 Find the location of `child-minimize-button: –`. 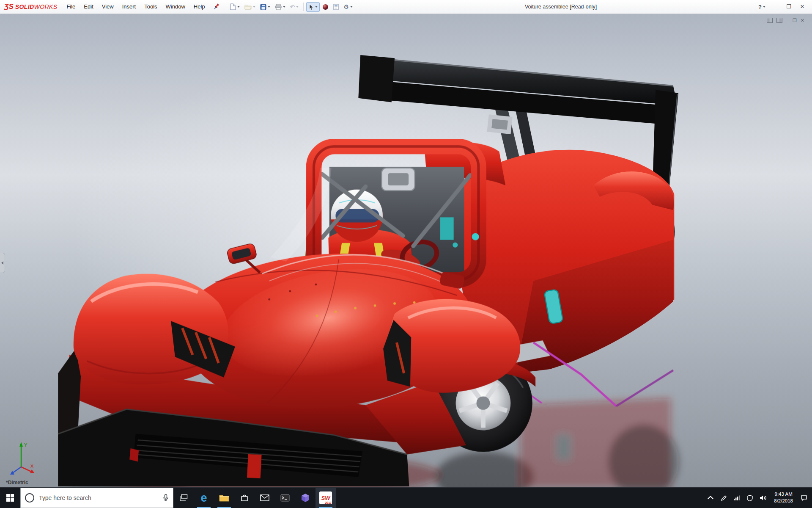

child-minimize-button: – is located at coordinates (787, 20).